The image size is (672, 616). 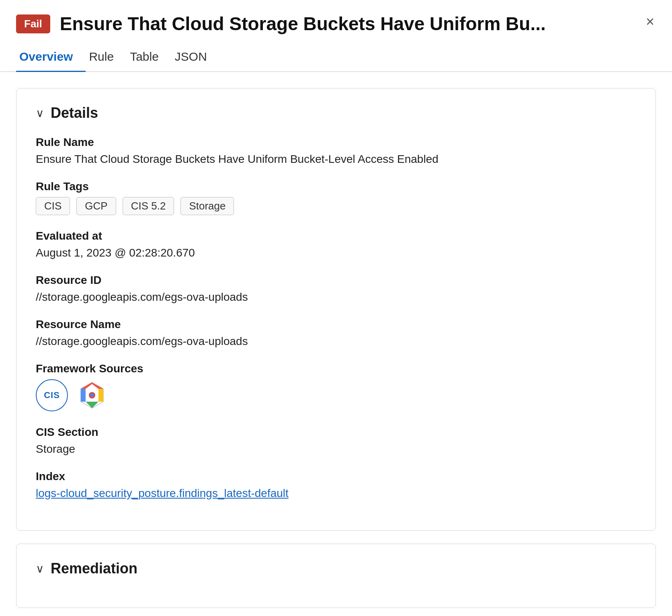 I want to click on tags-container: CIS GCP CIS 5.2 Storage, so click(x=336, y=206).